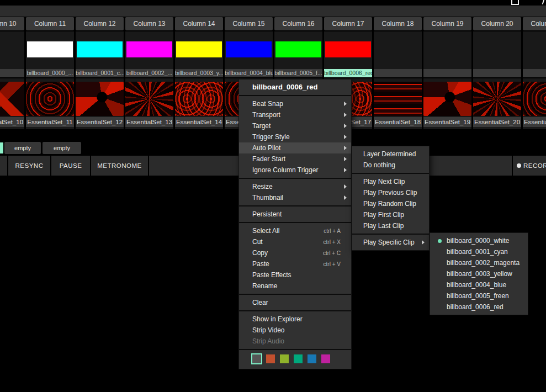 The width and height of the screenshot is (546, 392). Describe the element at coordinates (50, 24) in the screenshot. I see `column-trigger-button: Column 11` at that location.